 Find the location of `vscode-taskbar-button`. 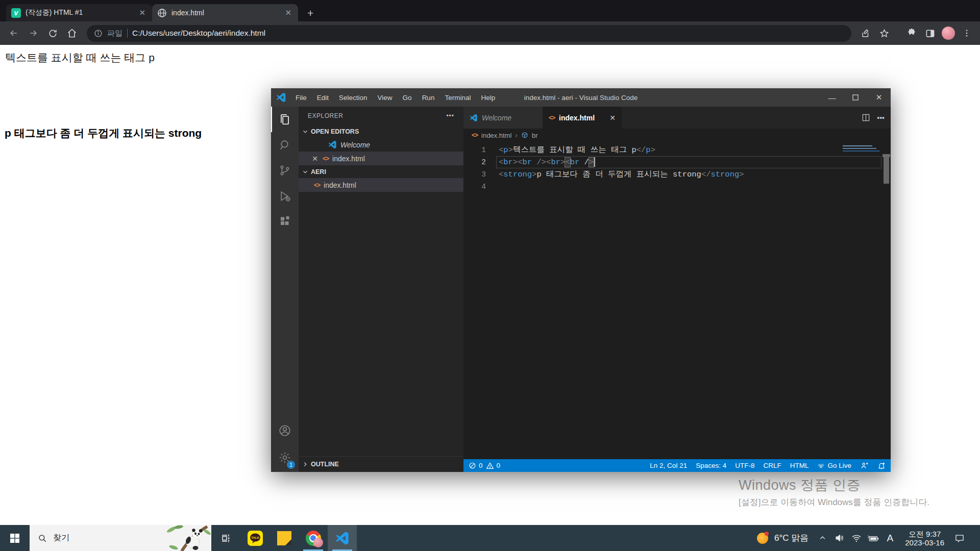

vscode-taskbar-button is located at coordinates (342, 538).